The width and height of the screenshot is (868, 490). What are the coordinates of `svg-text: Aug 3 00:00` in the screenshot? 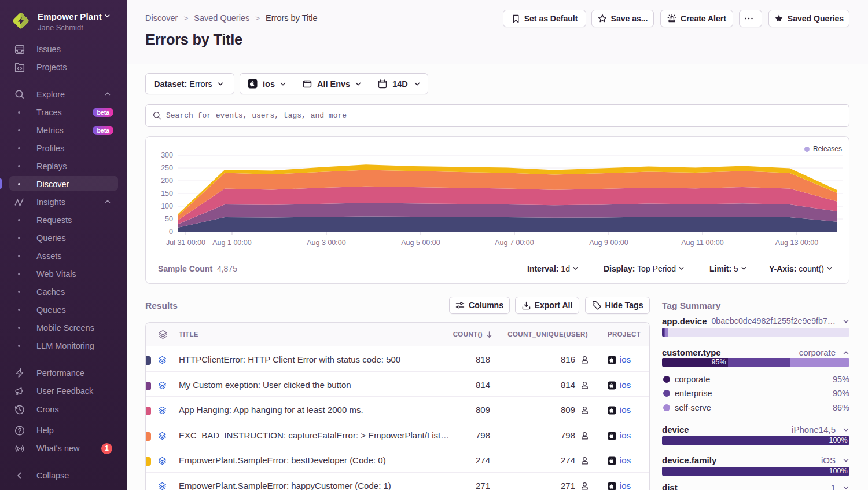 It's located at (326, 243).